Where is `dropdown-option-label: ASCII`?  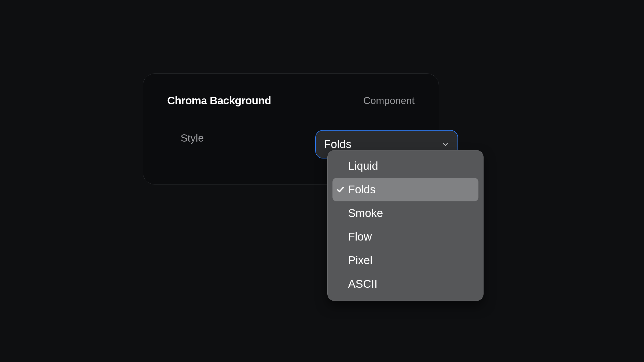 dropdown-option-label: ASCII is located at coordinates (363, 284).